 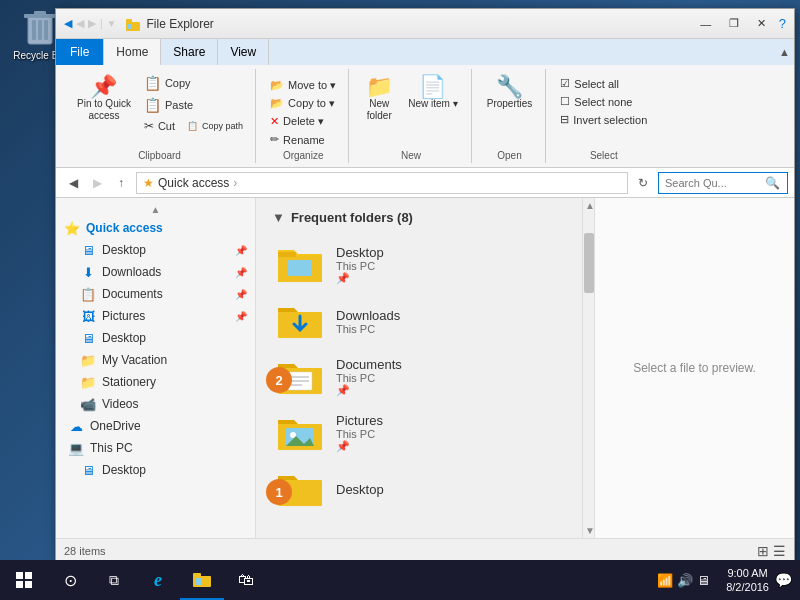 What do you see at coordinates (194, 83) in the screenshot?
I see `copy-button: 📋 Copy` at bounding box center [194, 83].